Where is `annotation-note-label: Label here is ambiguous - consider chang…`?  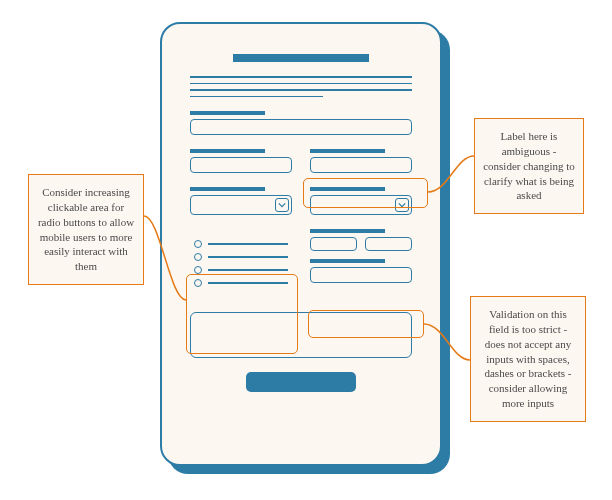
annotation-note-label: Label here is ambiguous - consider chang… is located at coordinates (529, 166).